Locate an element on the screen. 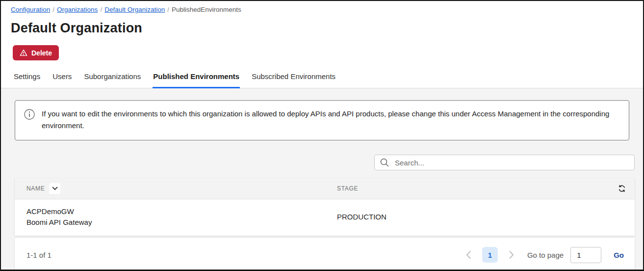 This screenshot has height=271, width=644. breadcrumb-link-default-organization: Default Organization is located at coordinates (134, 10).